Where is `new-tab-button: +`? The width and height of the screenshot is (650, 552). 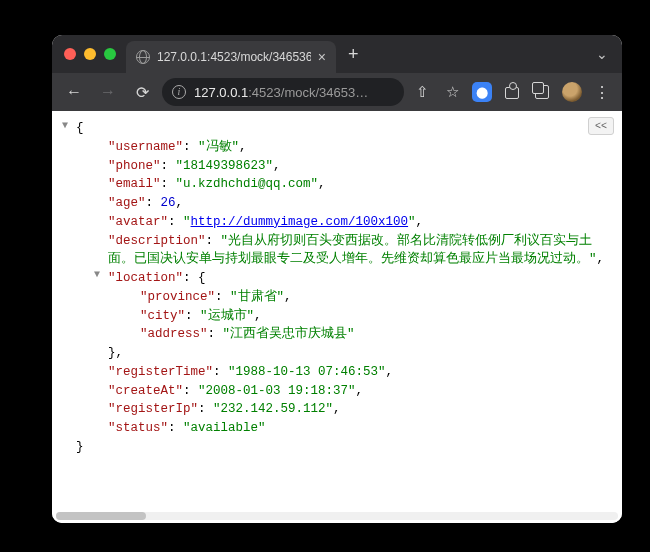
new-tab-button: + is located at coordinates (354, 54).